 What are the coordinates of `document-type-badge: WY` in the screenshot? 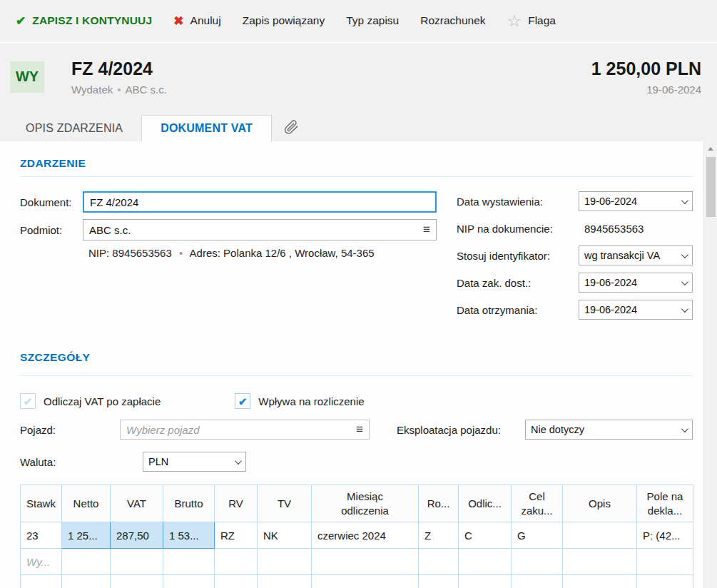 It's located at (27, 77).